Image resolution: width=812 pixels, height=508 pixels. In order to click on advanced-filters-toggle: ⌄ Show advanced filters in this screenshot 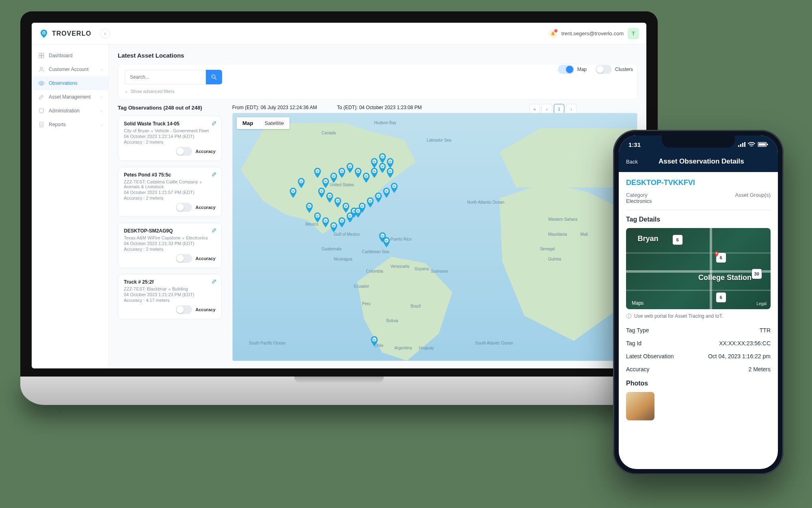, I will do `click(378, 91)`.